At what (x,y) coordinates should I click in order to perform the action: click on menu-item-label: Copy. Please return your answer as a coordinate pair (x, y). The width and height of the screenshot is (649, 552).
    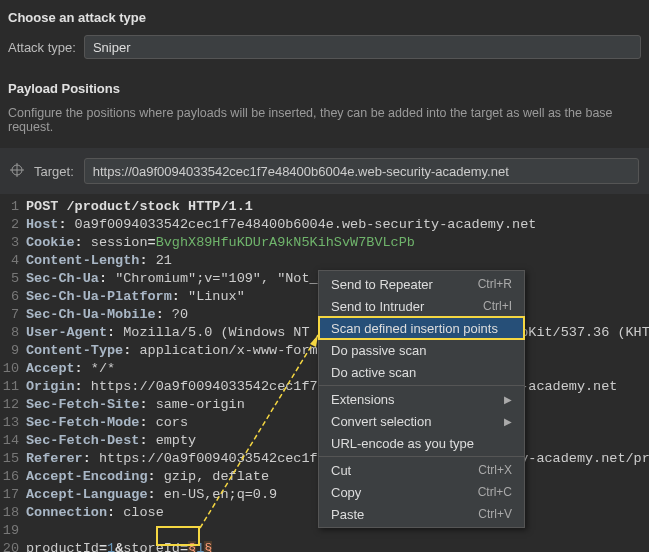
    Looking at the image, I should click on (346, 492).